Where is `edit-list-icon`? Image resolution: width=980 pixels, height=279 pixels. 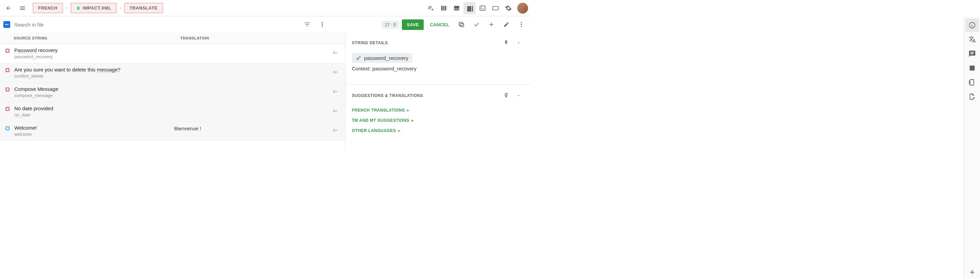
edit-list-icon is located at coordinates (431, 8).